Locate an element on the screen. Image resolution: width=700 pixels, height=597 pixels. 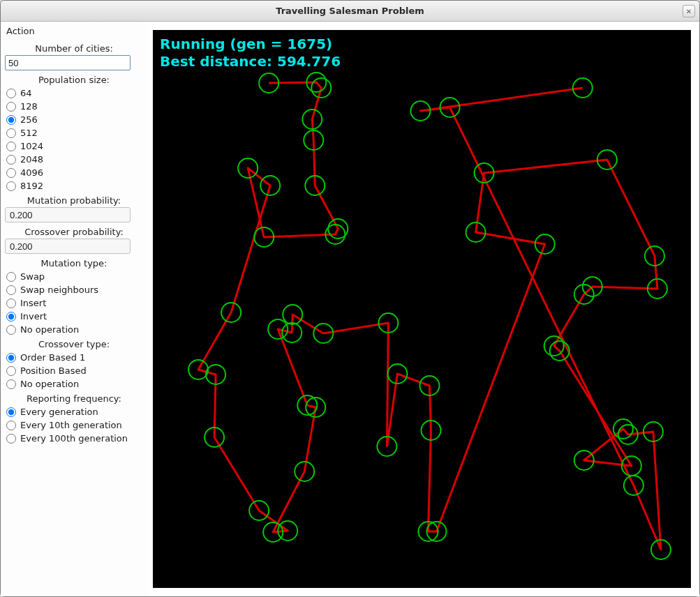
mut-type-option: Swap neighbours is located at coordinates (74, 290).